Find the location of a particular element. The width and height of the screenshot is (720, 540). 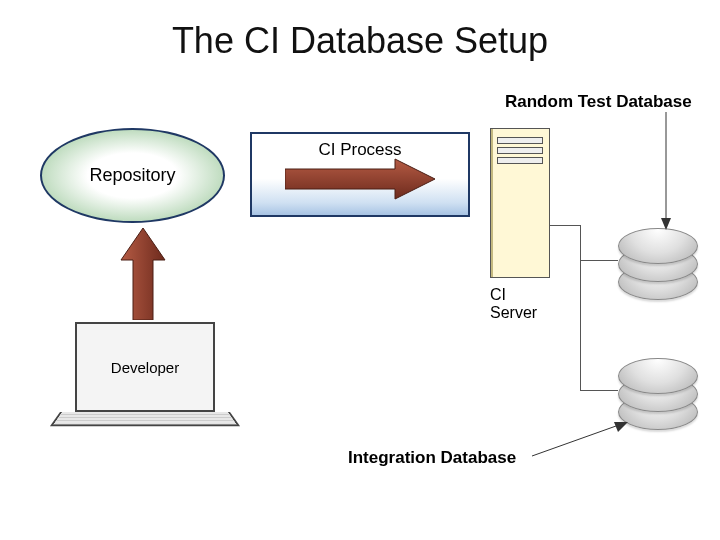

integration-db-label: Integration Database is located at coordinates (432, 458).